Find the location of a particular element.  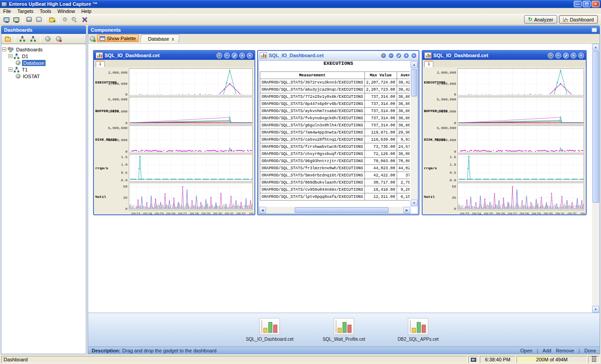

table-row: ORAPROD/SQL_STATS/8p447s6p0rv6b/EXECUTIO… is located at coordinates (335, 104).